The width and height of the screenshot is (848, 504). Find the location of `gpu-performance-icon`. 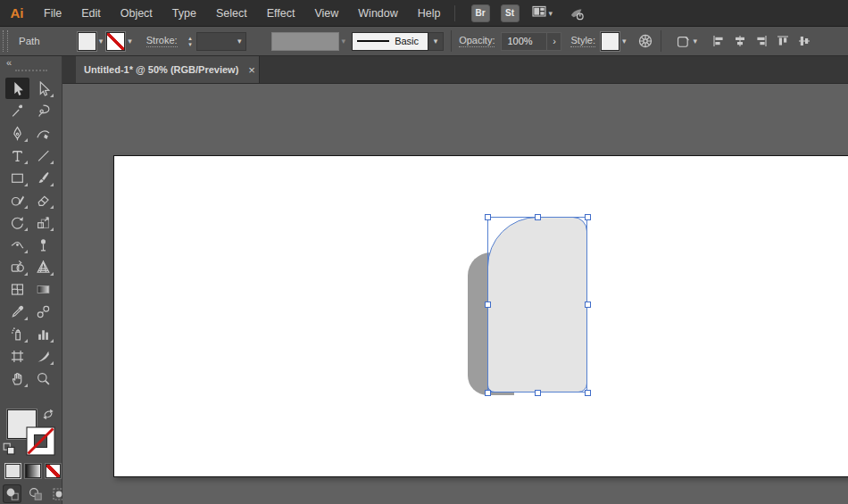

gpu-performance-icon is located at coordinates (577, 13).